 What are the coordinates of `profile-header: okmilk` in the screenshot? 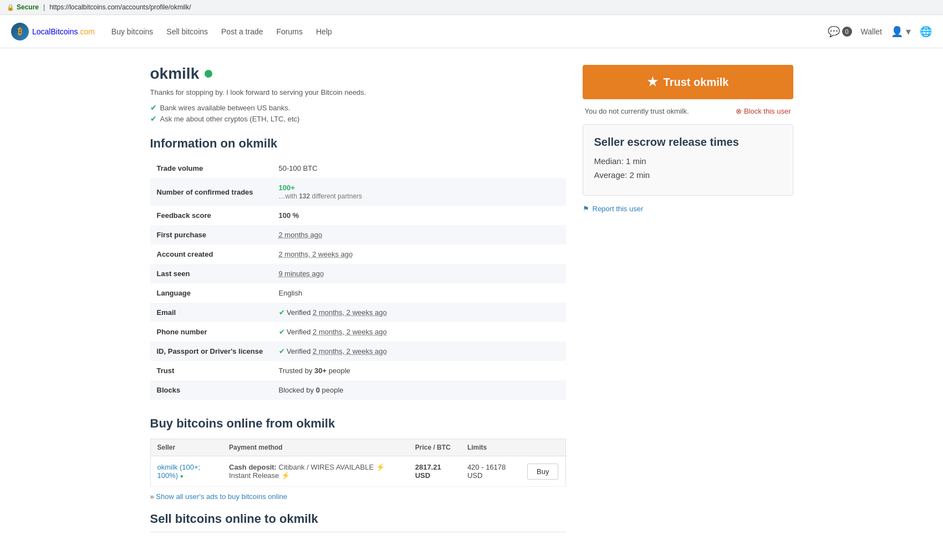 It's located at (358, 74).